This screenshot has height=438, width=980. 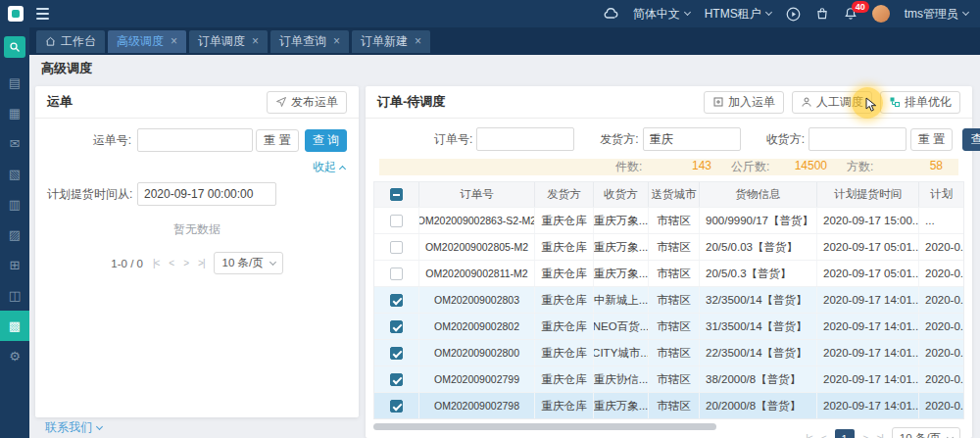 I want to click on table-row: OM202009002802重庆仓库NEO百货...市辖区31/3500/14【…, so click(x=668, y=325).